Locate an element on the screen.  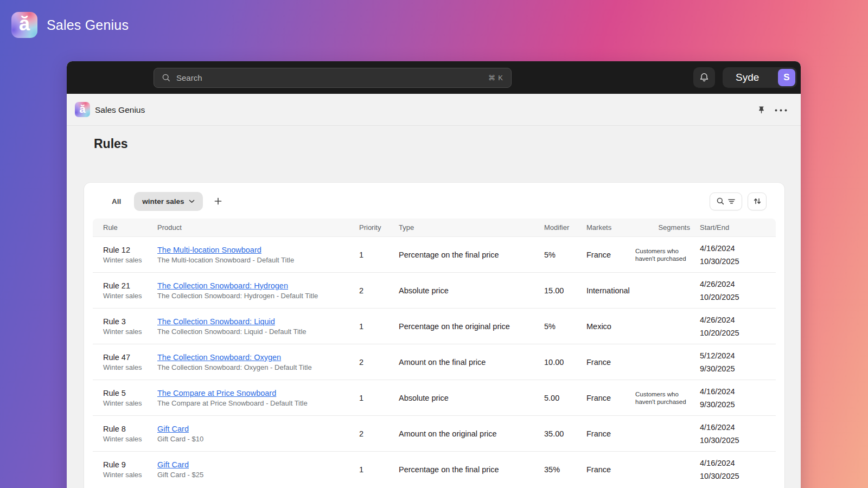
search-and-filter-button is located at coordinates (726, 202).